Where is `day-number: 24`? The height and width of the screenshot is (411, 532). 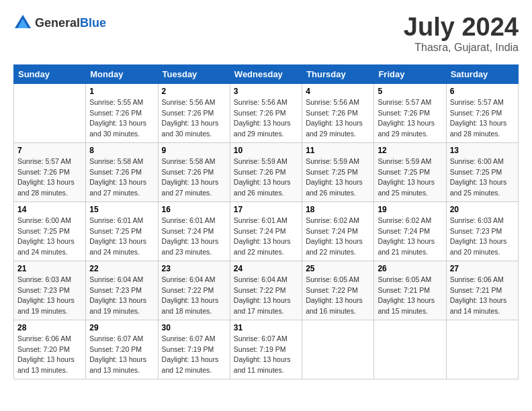 day-number: 24 is located at coordinates (266, 269).